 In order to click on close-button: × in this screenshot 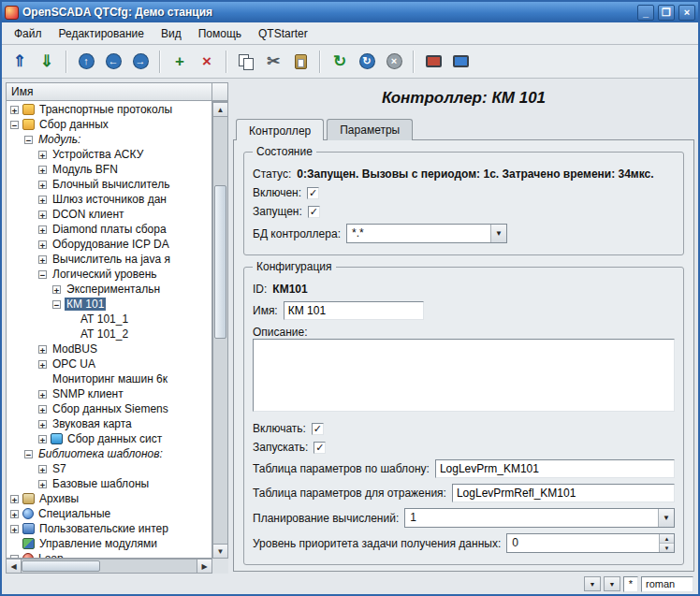, I will do `click(687, 13)`.